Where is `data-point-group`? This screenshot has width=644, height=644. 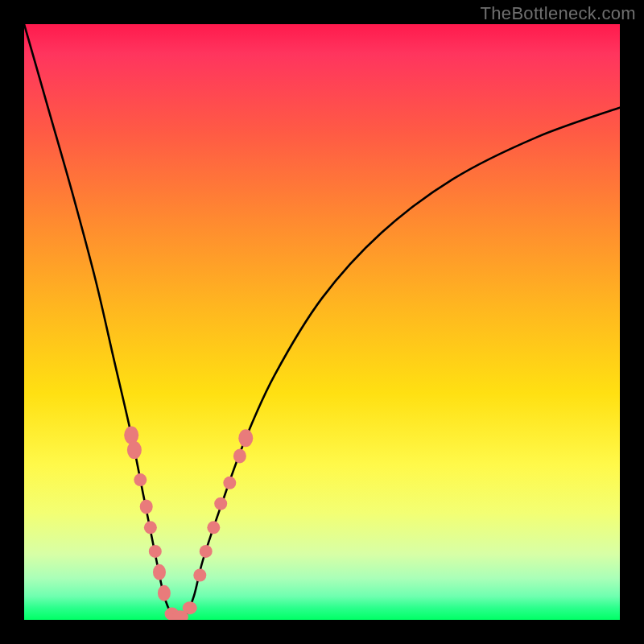 data-point-group is located at coordinates (188, 523).